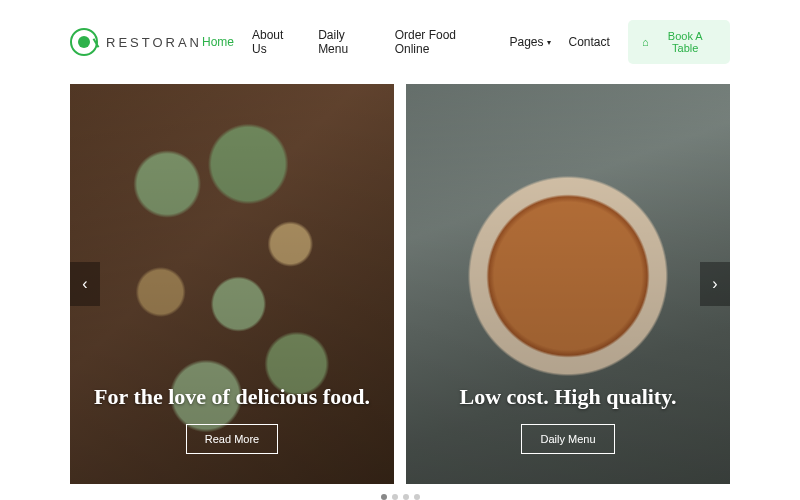  Describe the element at coordinates (526, 42) in the screenshot. I see `nav-pages-label: Pages` at that location.